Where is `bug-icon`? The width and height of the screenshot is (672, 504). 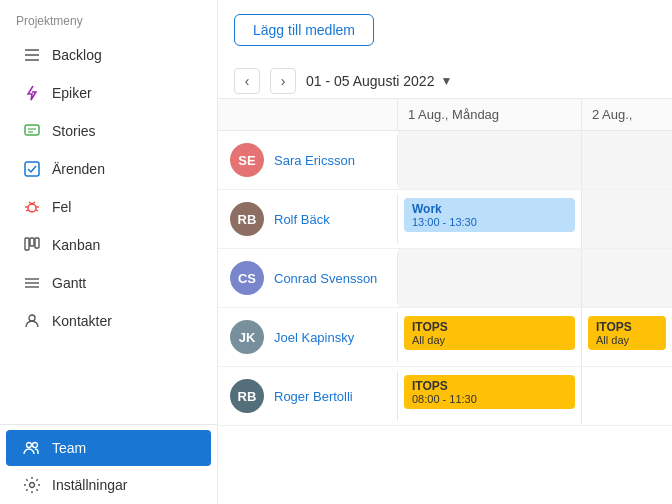 bug-icon is located at coordinates (32, 207).